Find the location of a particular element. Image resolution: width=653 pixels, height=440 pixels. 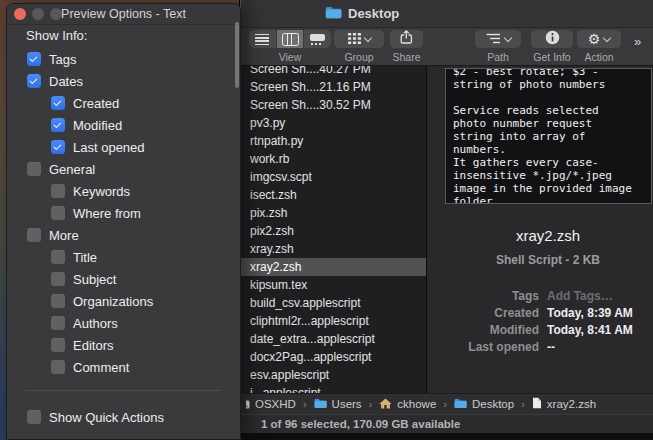

field-value-modified: Today, 8:41 AM is located at coordinates (590, 330).